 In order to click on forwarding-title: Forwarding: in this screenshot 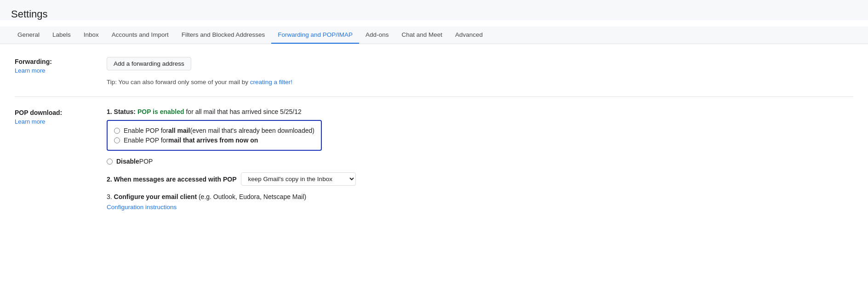, I will do `click(33, 62)`.